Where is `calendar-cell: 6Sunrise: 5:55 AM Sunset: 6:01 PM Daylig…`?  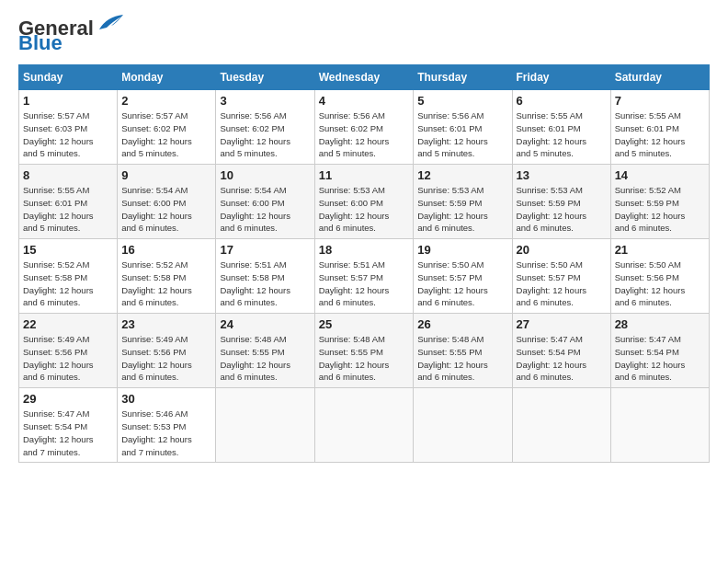 calendar-cell: 6Sunrise: 5:55 AM Sunset: 6:01 PM Daylig… is located at coordinates (561, 127).